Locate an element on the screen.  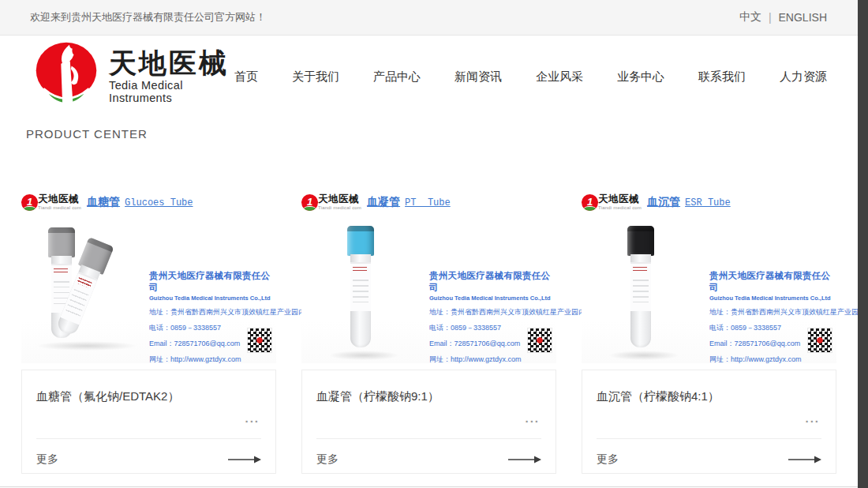
language-switch: 中文 | ENGLISH is located at coordinates (783, 17).